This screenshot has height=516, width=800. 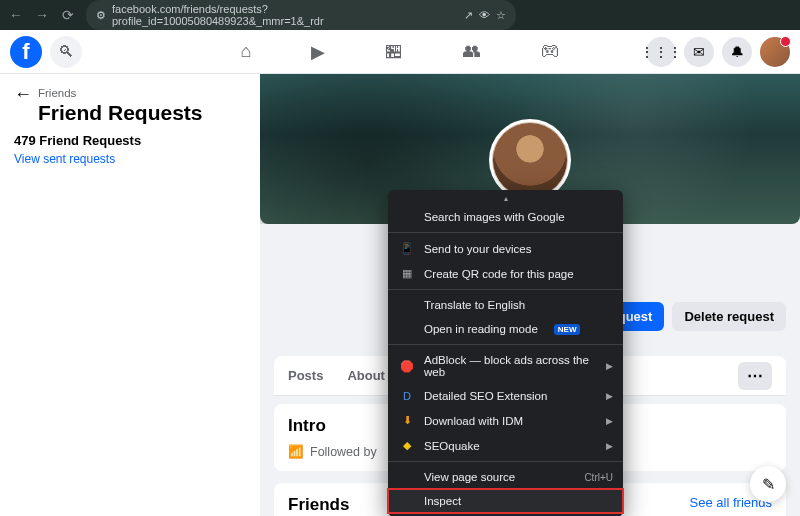 What do you see at coordinates (130, 159) in the screenshot?
I see `view-sent-requests-link: View sent requests` at bounding box center [130, 159].